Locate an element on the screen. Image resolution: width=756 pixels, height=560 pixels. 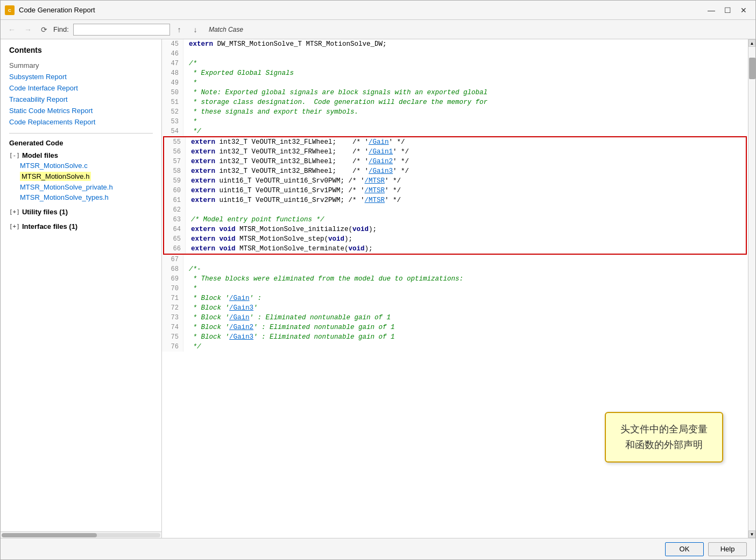
vertical-scrollbar: ▲ ▼ is located at coordinates (752, 289).